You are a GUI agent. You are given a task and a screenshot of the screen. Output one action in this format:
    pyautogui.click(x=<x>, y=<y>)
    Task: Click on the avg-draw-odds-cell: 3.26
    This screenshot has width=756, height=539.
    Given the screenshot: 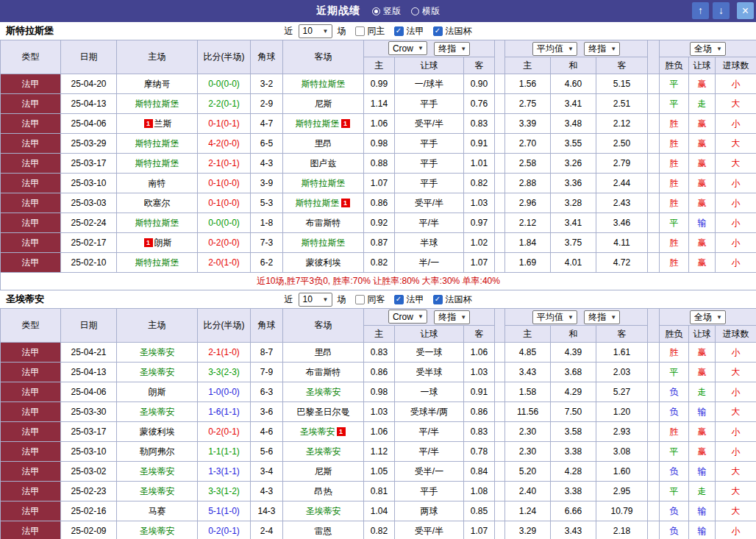 What is the action you would take?
    pyautogui.click(x=574, y=163)
    